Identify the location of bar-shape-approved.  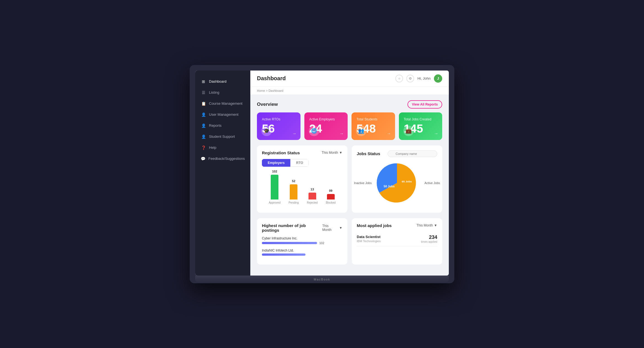
(275, 187).